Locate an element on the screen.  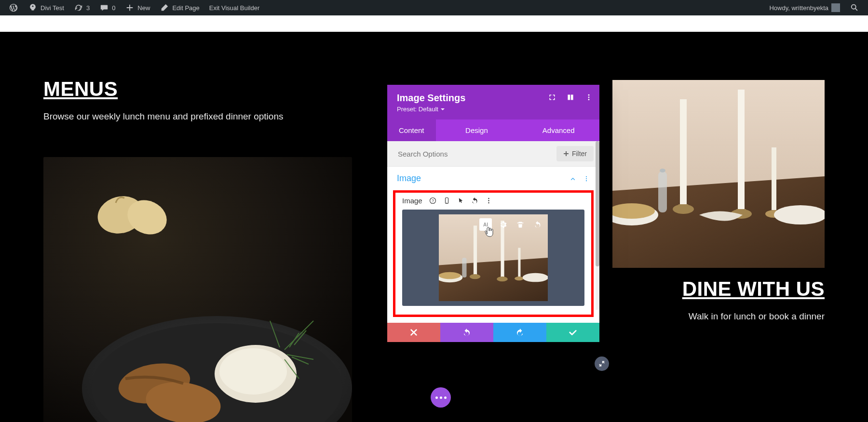
updates: 3 is located at coordinates (82, 8).